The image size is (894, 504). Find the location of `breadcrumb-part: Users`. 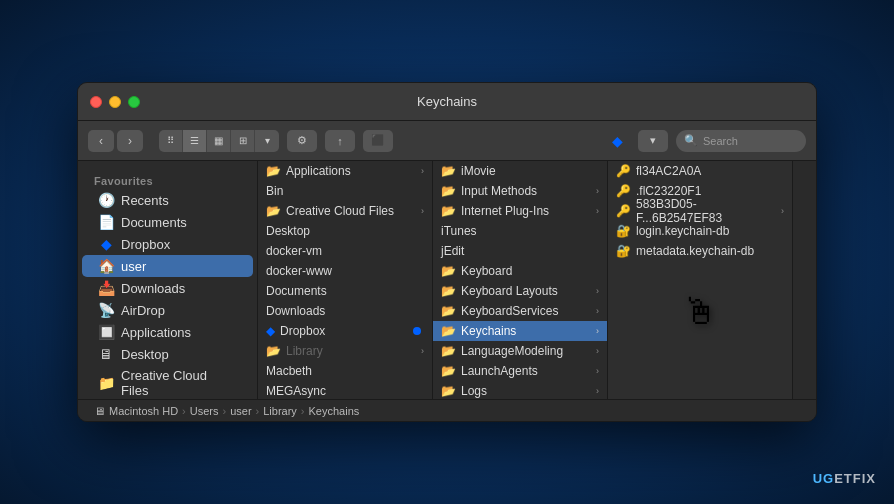

breadcrumb-part: Users is located at coordinates (204, 411).